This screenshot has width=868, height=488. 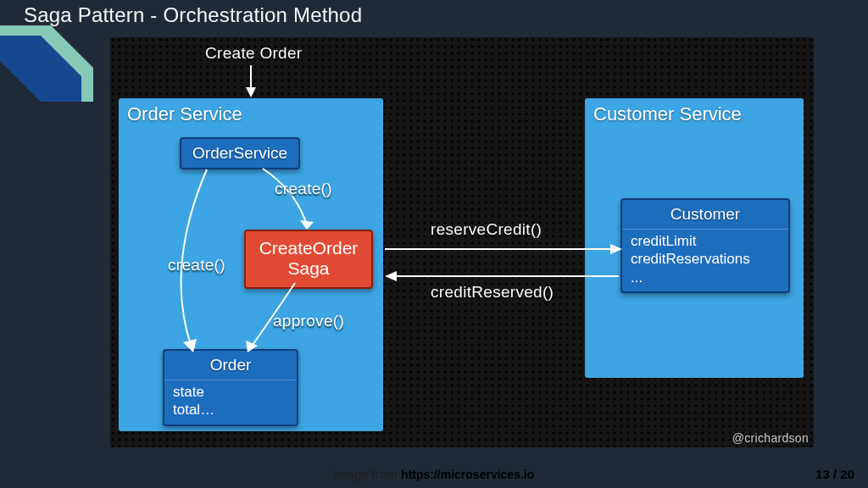 I want to click on page-sep: /, so click(x=836, y=474).